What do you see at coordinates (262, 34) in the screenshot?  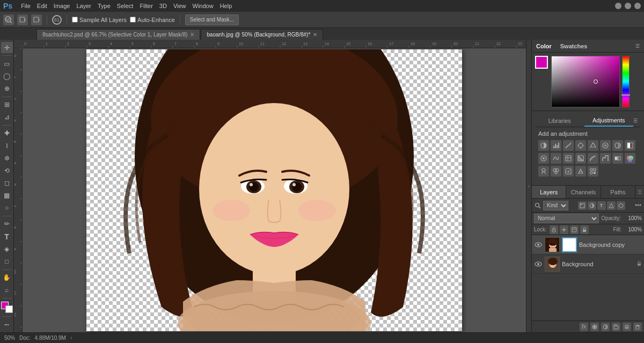 I see `tab-file2: baoanh.jpg @ 50% (Background, RGB/8#)* ✕` at bounding box center [262, 34].